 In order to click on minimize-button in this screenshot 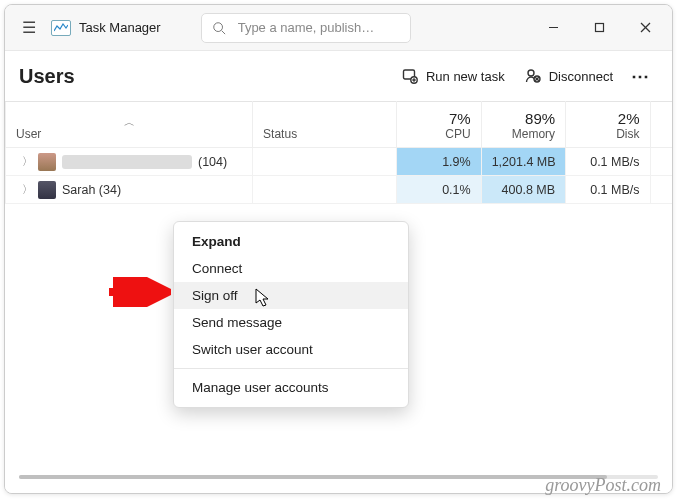, I will do `click(553, 28)`.